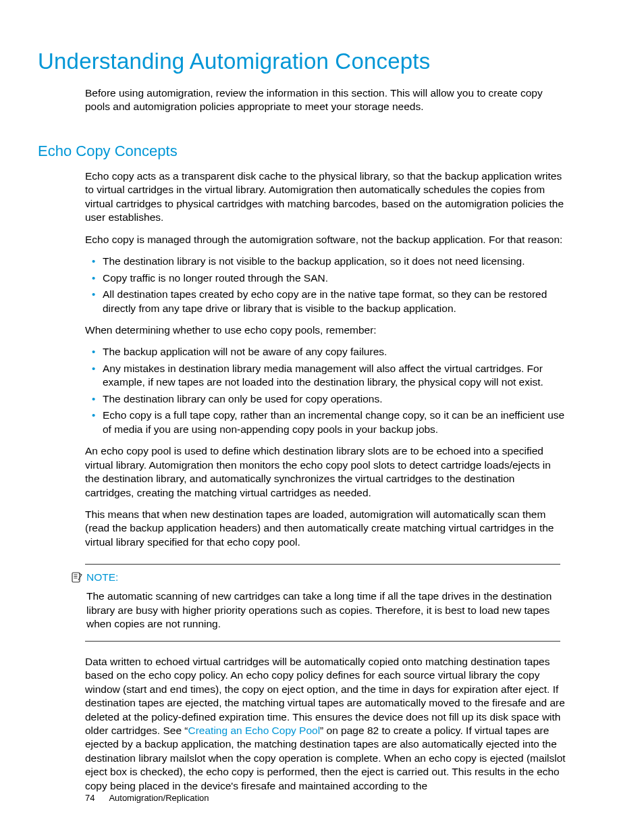 The height and width of the screenshot is (834, 644). What do you see at coordinates (325, 278) in the screenshot?
I see `list-item: Copy traffic is no longer routed through…` at bounding box center [325, 278].